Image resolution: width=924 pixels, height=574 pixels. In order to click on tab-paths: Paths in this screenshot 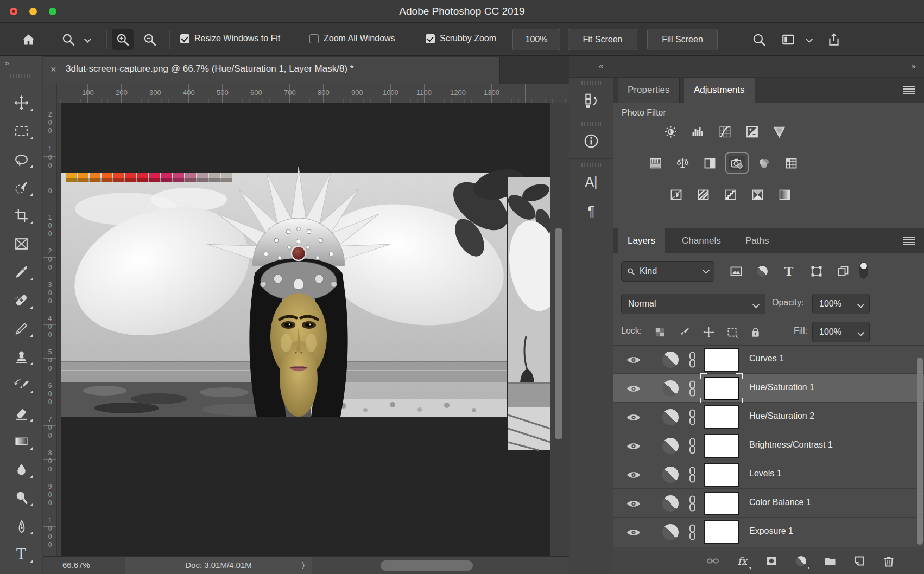, I will do `click(757, 241)`.